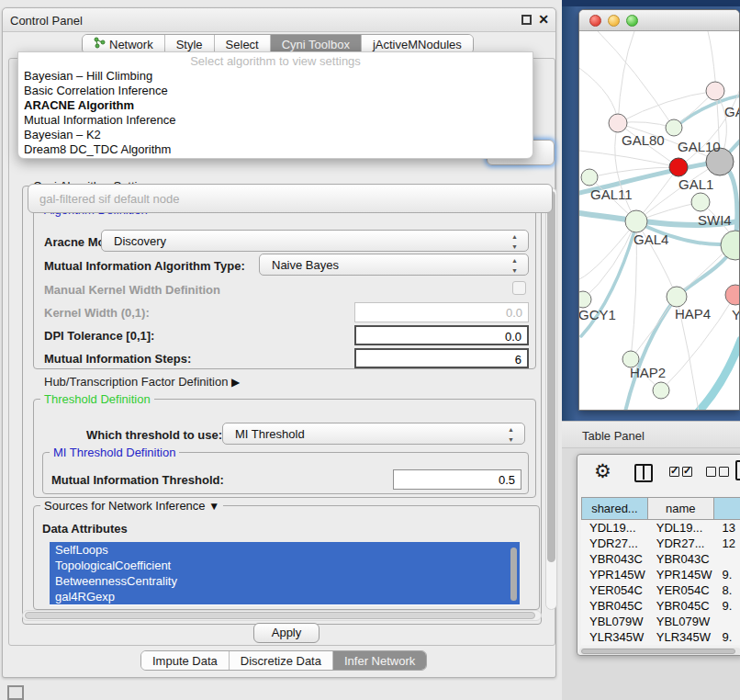  I want to click on column-header-shared: shared..., so click(615, 509).